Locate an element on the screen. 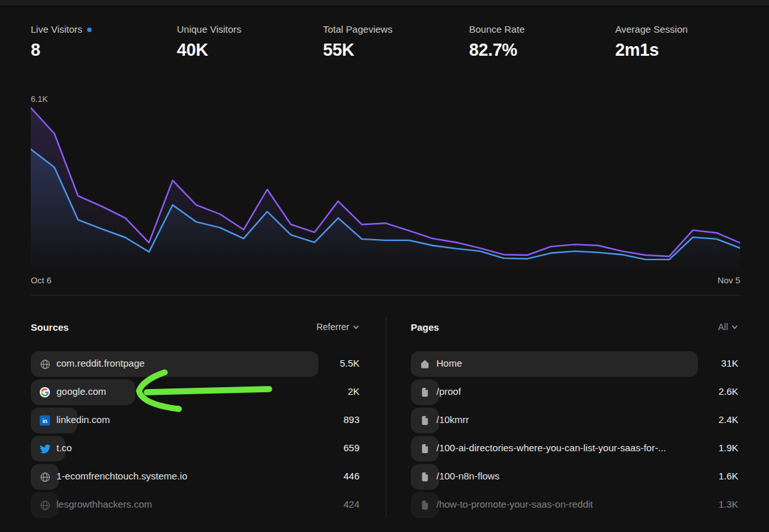  stat-average-session: Average Session 2m1s is located at coordinates (688, 42).